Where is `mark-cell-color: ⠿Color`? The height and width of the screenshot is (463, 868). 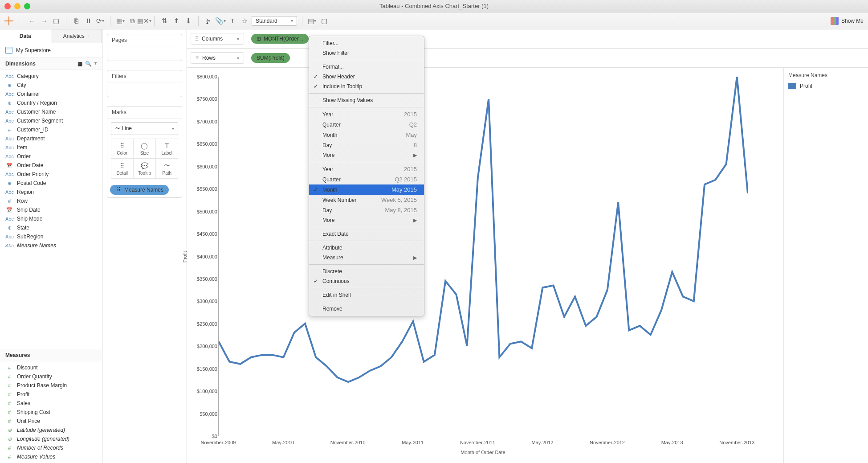
mark-cell-color: ⠿Color is located at coordinates (122, 149).